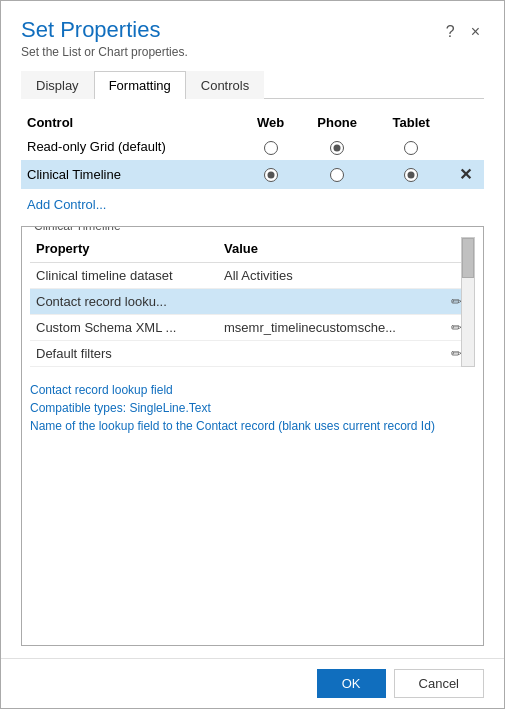 This screenshot has height=709, width=505. I want to click on description-line-1: Contact record lookup field, so click(252, 390).